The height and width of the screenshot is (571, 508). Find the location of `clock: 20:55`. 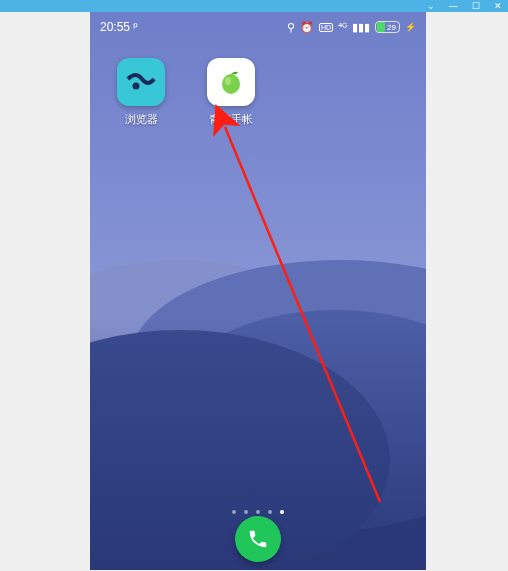

clock: 20:55 is located at coordinates (115, 27).